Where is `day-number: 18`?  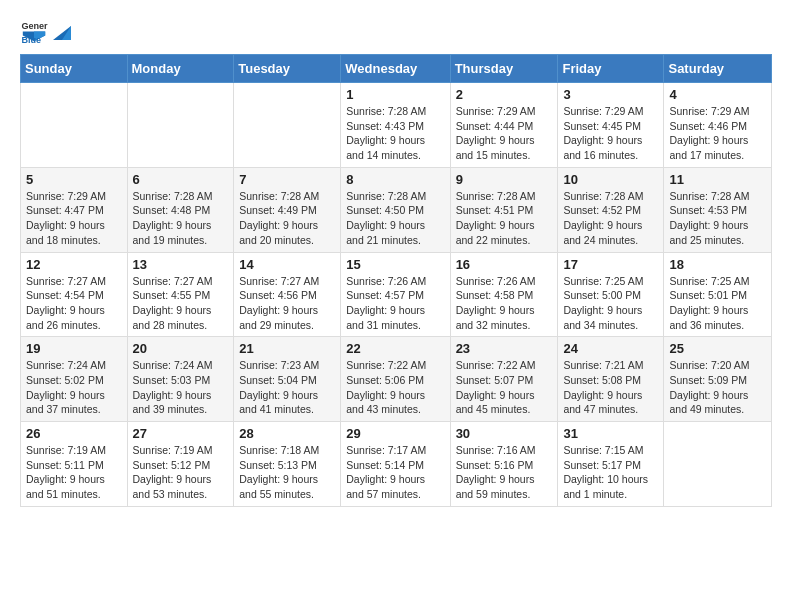 day-number: 18 is located at coordinates (718, 264).